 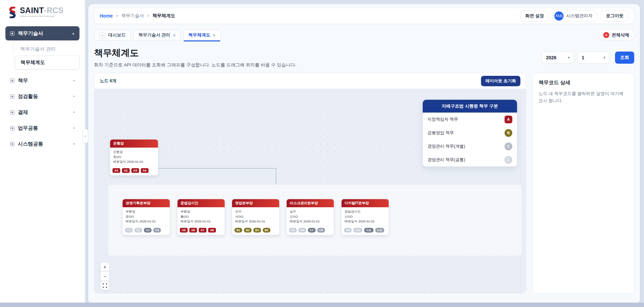 I want to click on sidebar: SAINT-RCS Artificial Intelligence Next T…, so click(x=42, y=154).